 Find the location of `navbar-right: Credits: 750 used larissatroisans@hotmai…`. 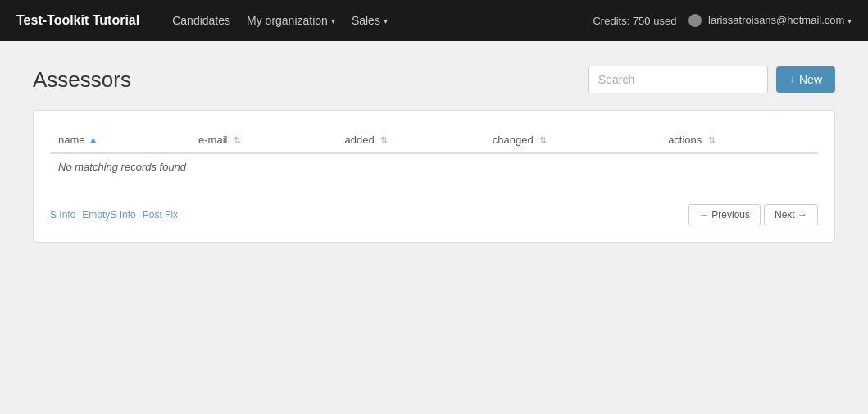

navbar-right: Credits: 750 used larissatroisans@hotmai… is located at coordinates (722, 21).